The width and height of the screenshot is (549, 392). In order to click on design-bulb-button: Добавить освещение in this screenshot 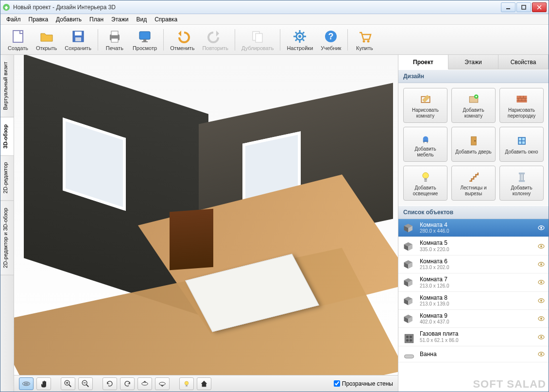, I will do `click(426, 183)`.